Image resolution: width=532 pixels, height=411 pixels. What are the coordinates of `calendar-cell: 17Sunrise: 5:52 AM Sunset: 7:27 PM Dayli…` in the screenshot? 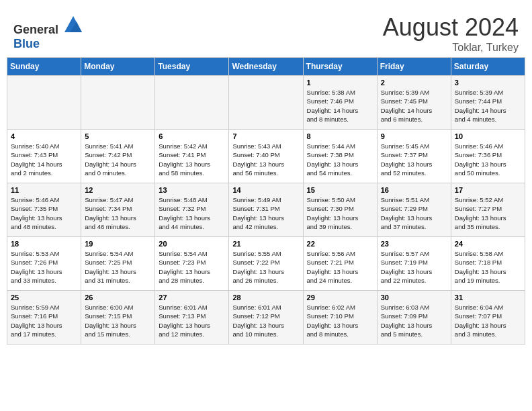 It's located at (488, 210).